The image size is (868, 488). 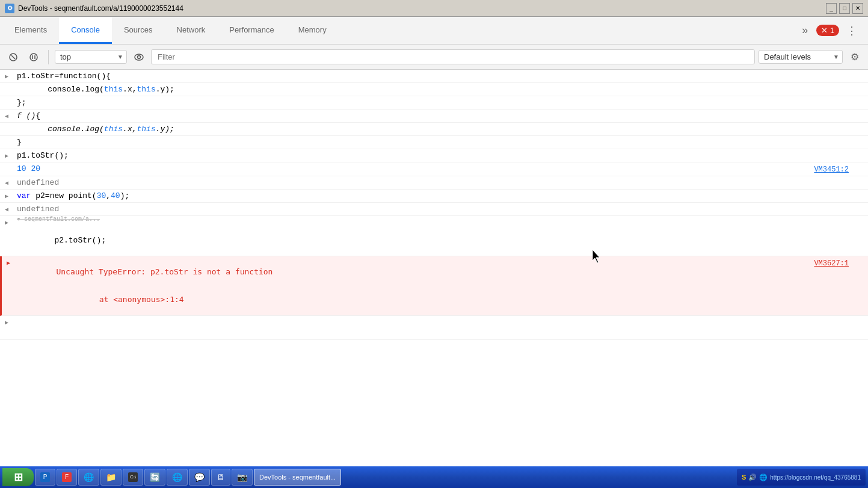 What do you see at coordinates (139, 57) in the screenshot?
I see `eye-icon` at bounding box center [139, 57].